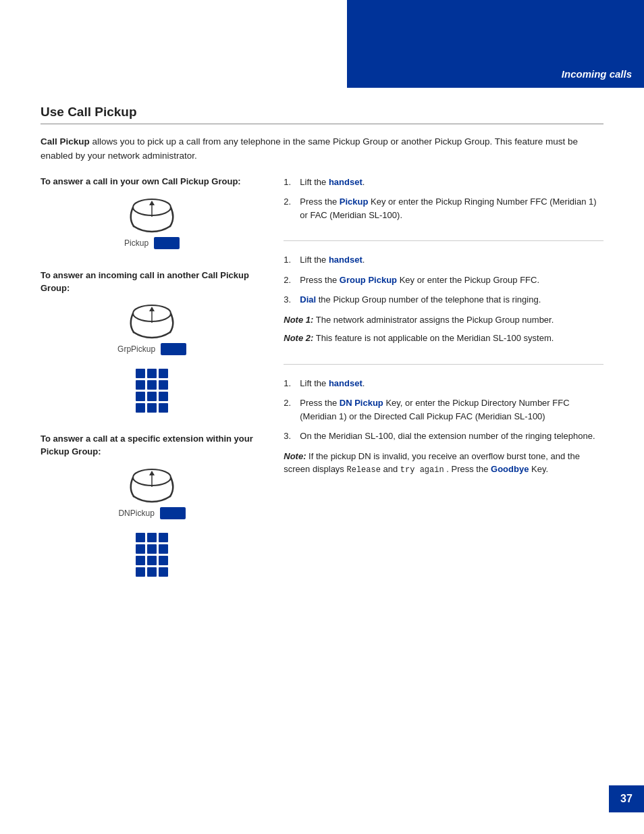  Describe the element at coordinates (290, 280) in the screenshot. I see `step-num-4: 2.` at that location.